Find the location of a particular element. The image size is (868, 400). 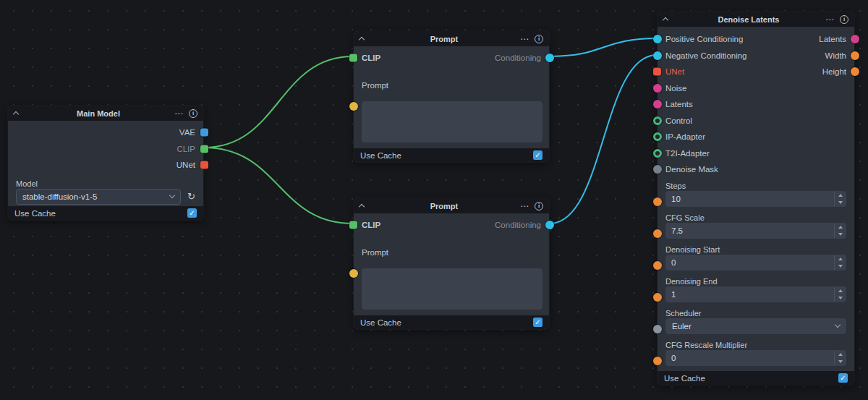

output-row-unet: UNet is located at coordinates (106, 165).